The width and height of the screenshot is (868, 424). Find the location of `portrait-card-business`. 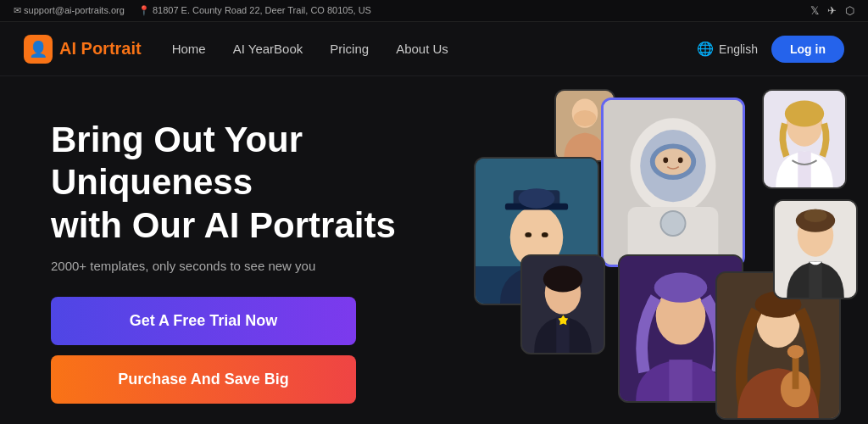

portrait-card-business is located at coordinates (815, 249).